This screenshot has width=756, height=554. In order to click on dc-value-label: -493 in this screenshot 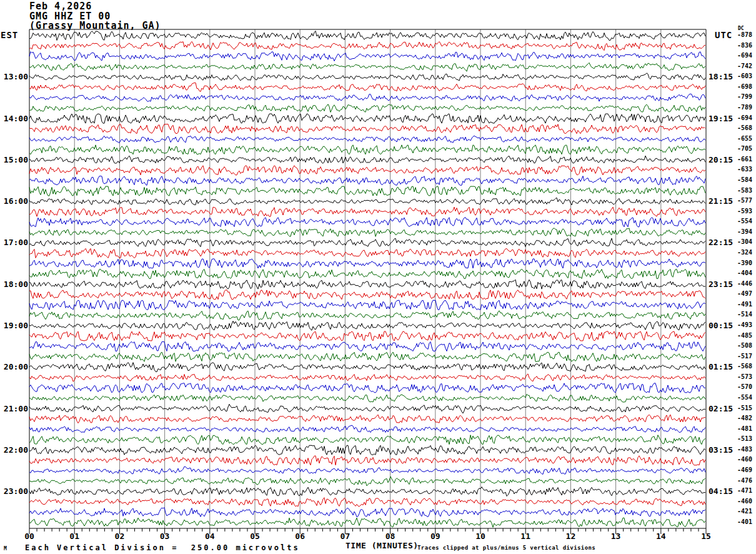, I will do `click(745, 325)`.